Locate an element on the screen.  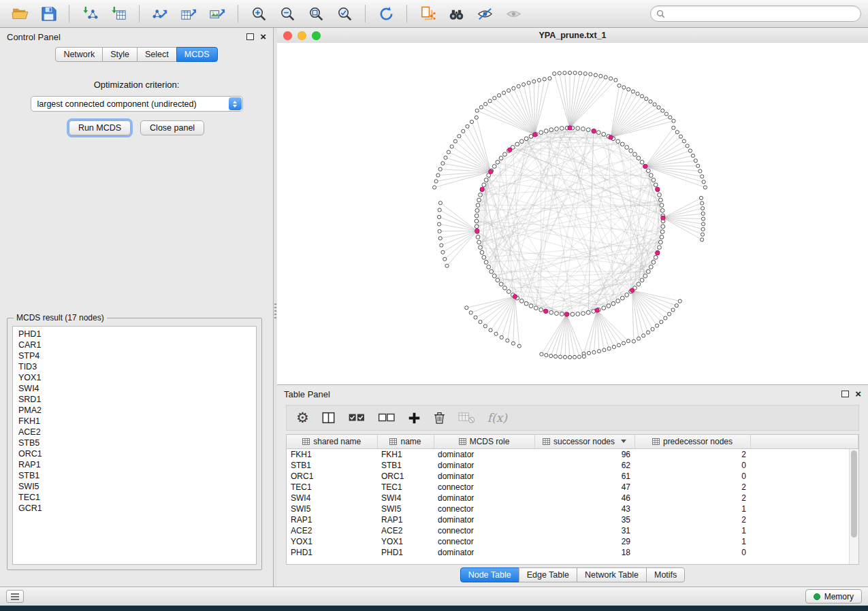
mcds-result-item: FKH1 is located at coordinates (135, 421).